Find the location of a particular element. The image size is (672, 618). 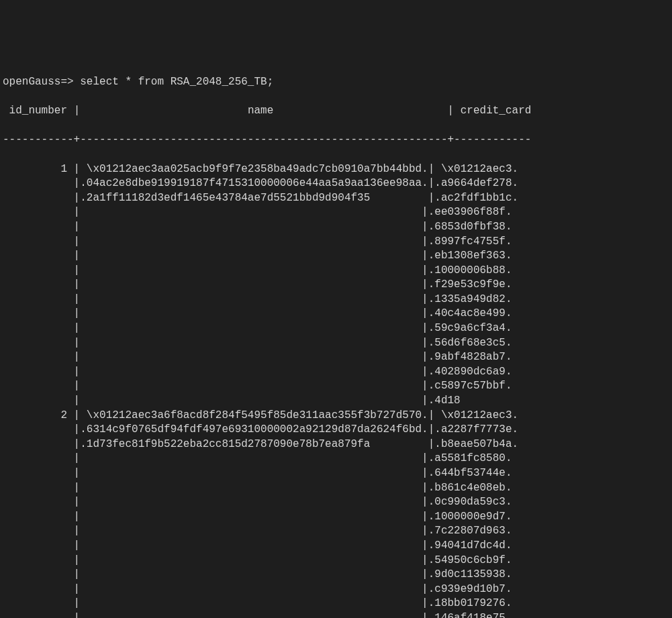

table-row: | |.146af418e75. is located at coordinates (336, 615).